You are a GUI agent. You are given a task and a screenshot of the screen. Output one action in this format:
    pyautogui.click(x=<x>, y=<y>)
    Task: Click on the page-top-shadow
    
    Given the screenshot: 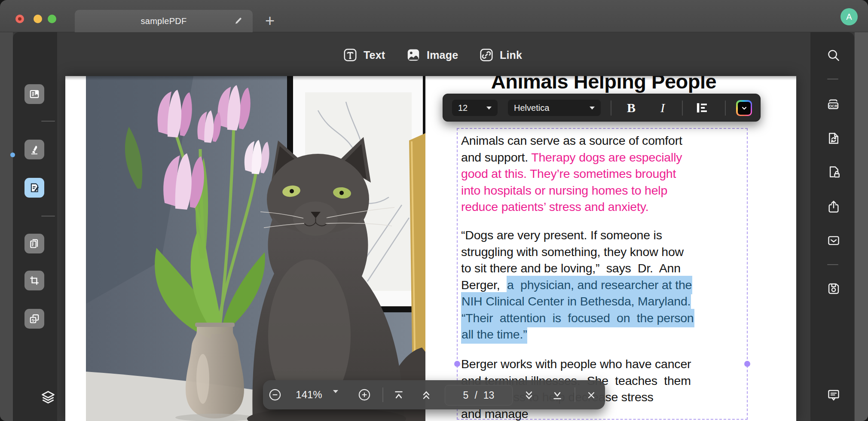 What is the action you would take?
    pyautogui.click(x=431, y=78)
    